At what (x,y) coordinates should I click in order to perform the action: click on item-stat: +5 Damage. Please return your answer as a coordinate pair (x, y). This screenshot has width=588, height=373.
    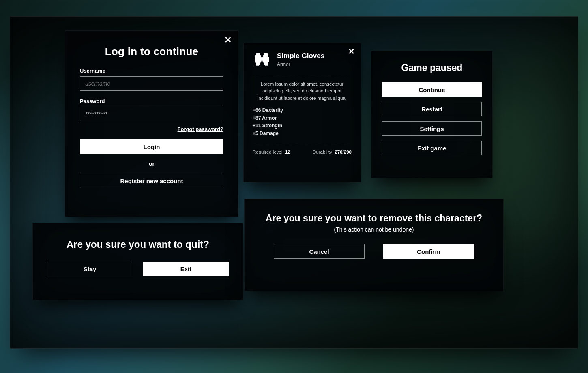
    Looking at the image, I should click on (302, 134).